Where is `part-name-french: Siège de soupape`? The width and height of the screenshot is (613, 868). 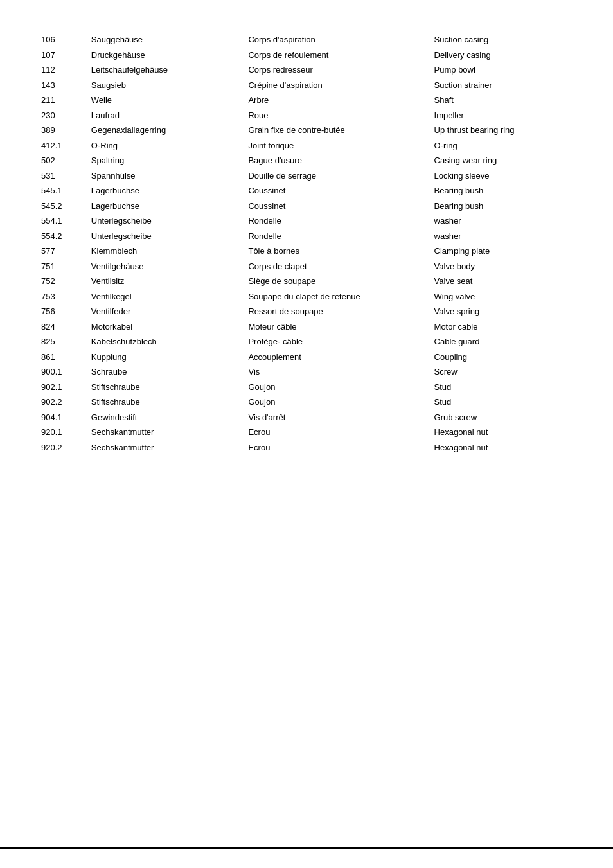 part-name-french: Siège de soupape is located at coordinates (338, 281).